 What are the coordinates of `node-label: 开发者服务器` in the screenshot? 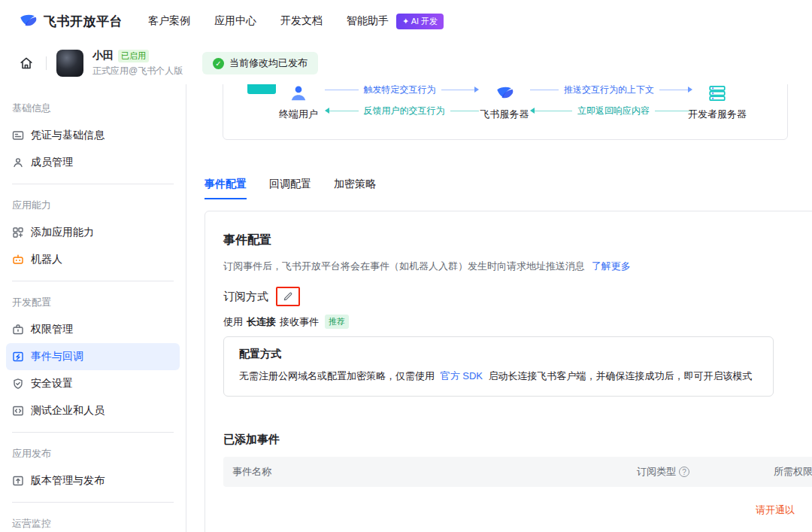 It's located at (717, 114).